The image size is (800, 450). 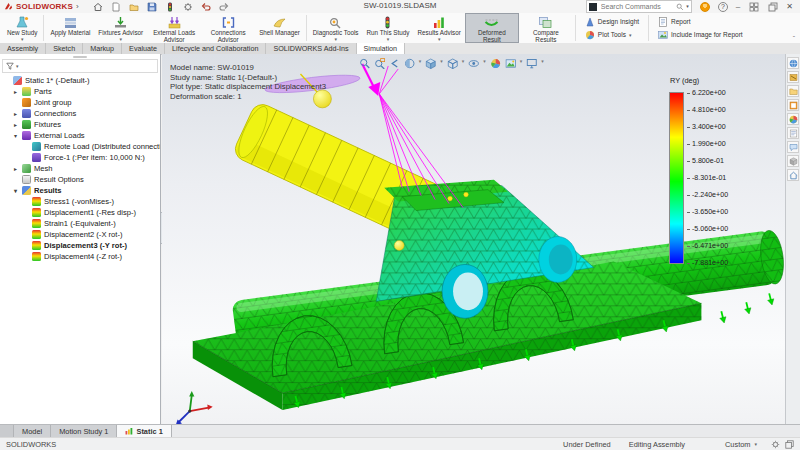 What do you see at coordinates (80, 256) in the screenshot?
I see `tree-item-displacement4: Displacement4 (-Z rot-)` at bounding box center [80, 256].